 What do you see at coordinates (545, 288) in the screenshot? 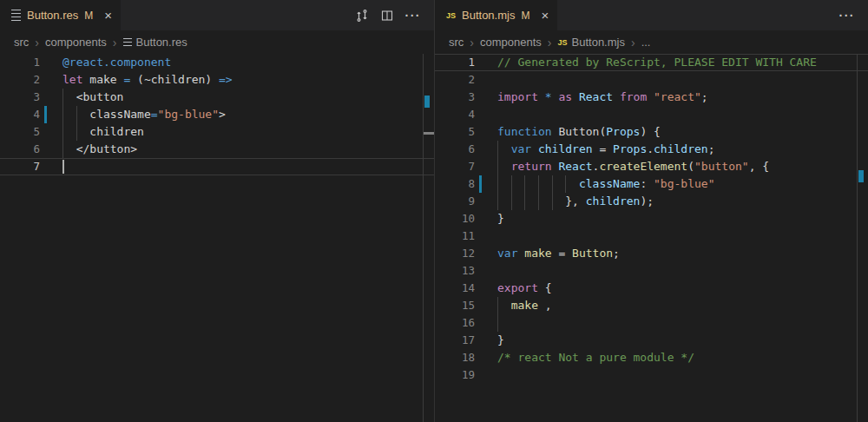
I see `token: {` at bounding box center [545, 288].